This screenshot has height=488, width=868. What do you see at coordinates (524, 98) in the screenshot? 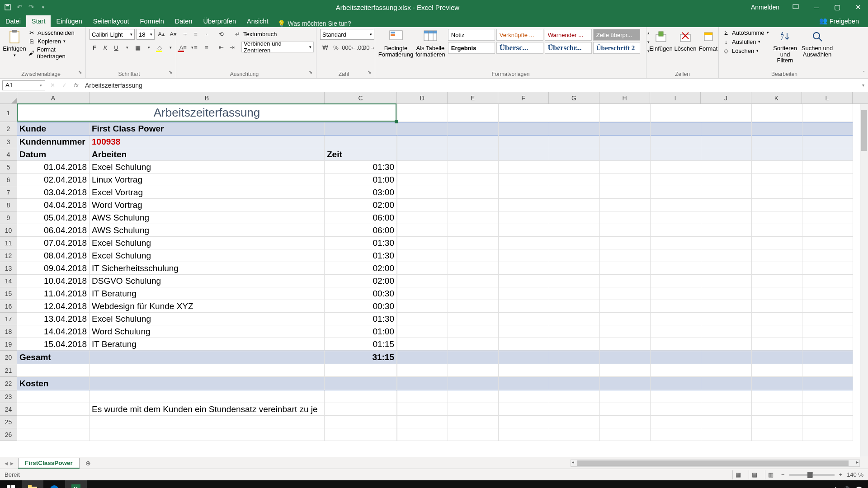
I see `col-header: F` at bounding box center [524, 98].